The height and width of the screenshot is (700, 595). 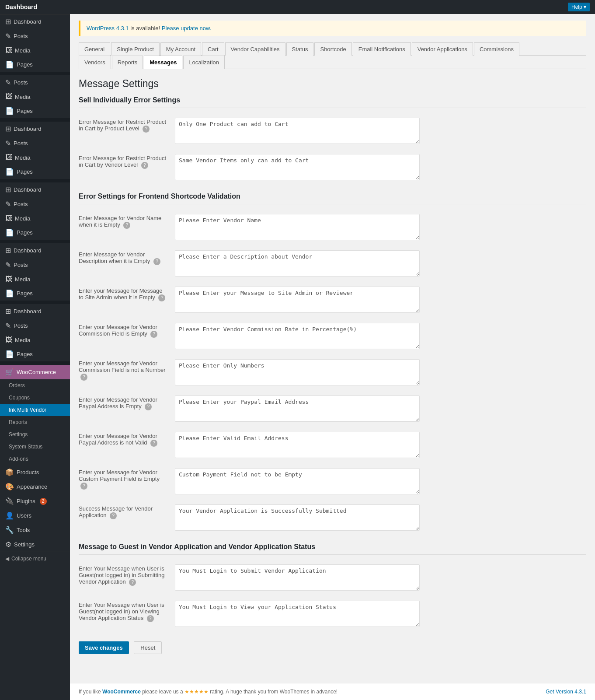 What do you see at coordinates (146, 129) in the screenshot?
I see `hint-icon-1: ?` at bounding box center [146, 129].